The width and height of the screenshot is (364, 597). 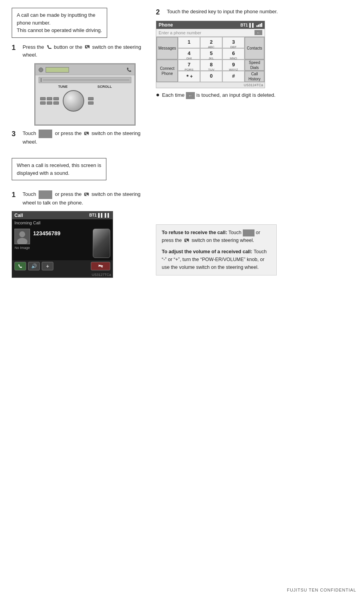 I want to click on phone-screen-info: BT1 ▌▌, so click(x=251, y=25).